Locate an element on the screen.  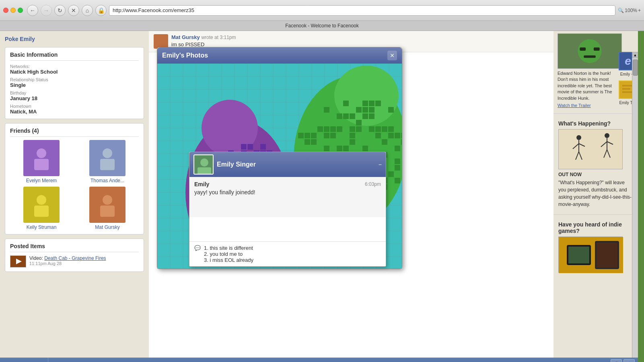
birthday-label: Birthday is located at coordinates (74, 93).